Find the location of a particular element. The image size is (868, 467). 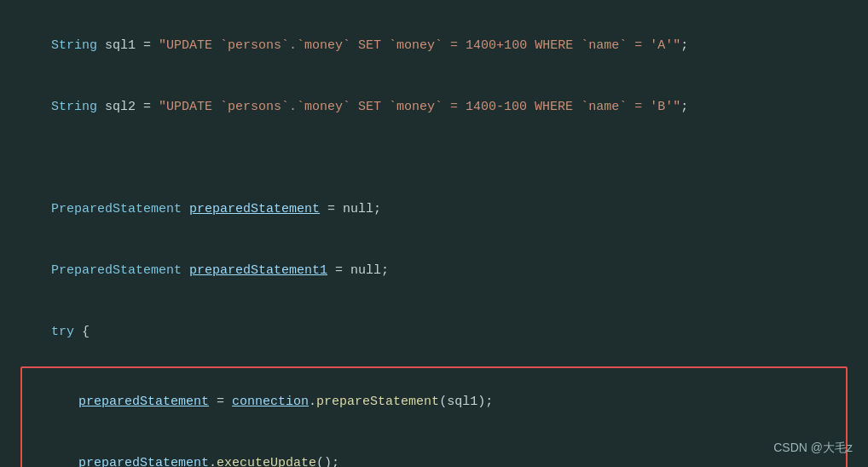

code-line-3: PreparedStatement preparedStatement = nu… is located at coordinates (434, 210).